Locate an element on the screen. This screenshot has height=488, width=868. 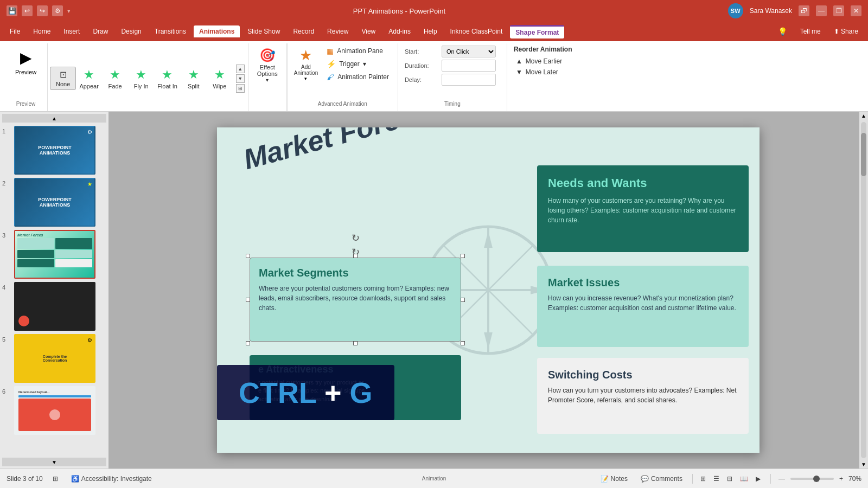
scroll-up-arrow: ▲ is located at coordinates (864, 116).